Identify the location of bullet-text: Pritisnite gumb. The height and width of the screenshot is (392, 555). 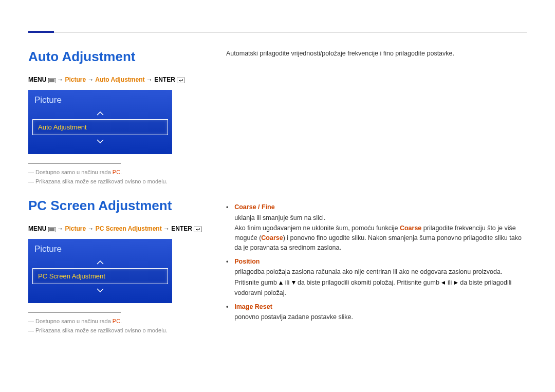
(256, 283).